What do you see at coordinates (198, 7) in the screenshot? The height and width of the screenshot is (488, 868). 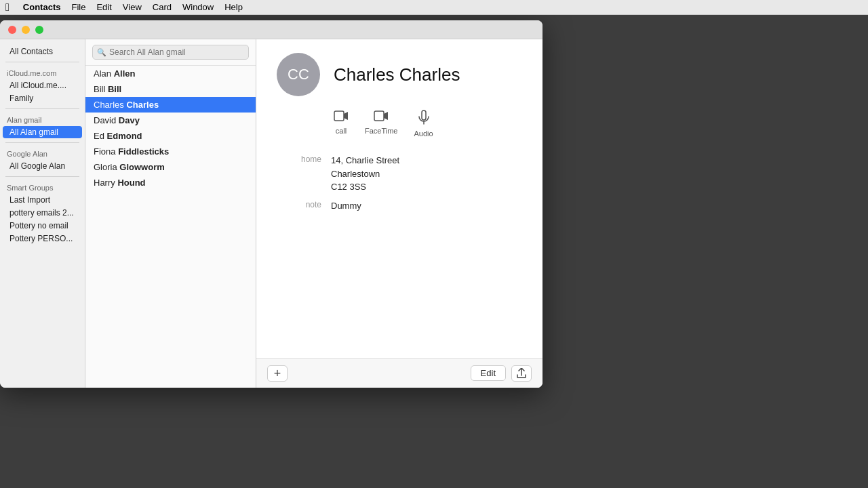 I see `menu-window: Window` at bounding box center [198, 7].